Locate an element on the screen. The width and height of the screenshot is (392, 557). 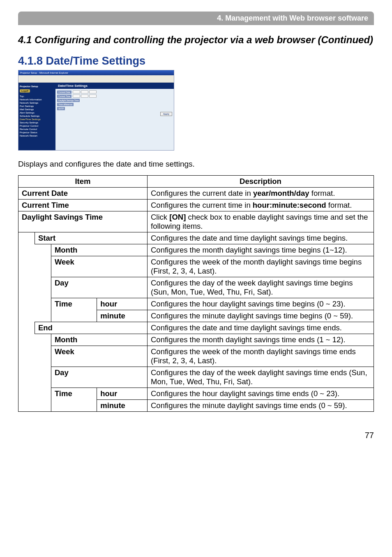
table-row: Current Time Configures the current time… is located at coordinates (196, 206).